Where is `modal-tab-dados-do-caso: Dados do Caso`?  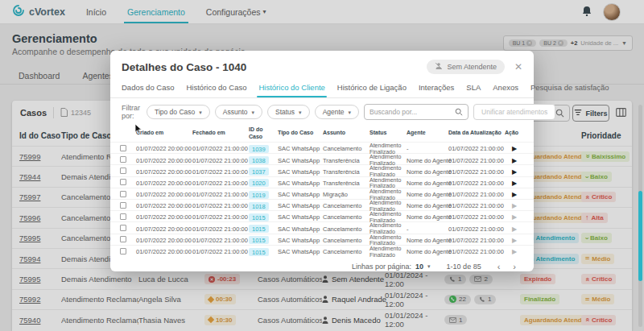
modal-tab-dados-do-caso: Dados do Caso is located at coordinates (148, 90).